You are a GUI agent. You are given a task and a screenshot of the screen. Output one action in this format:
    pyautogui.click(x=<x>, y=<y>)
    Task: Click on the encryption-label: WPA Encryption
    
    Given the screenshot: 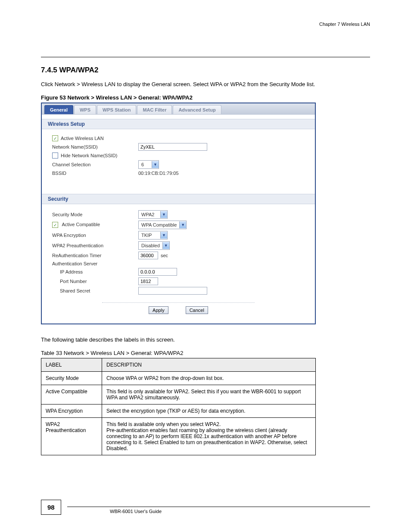 What is the action you would take?
    pyautogui.click(x=95, y=235)
    